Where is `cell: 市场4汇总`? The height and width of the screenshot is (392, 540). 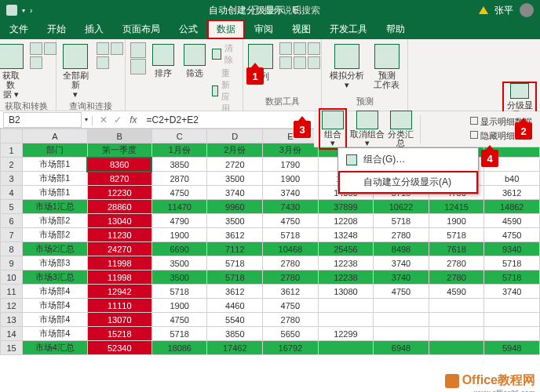 cell: 市场4汇总 is located at coordinates (55, 348).